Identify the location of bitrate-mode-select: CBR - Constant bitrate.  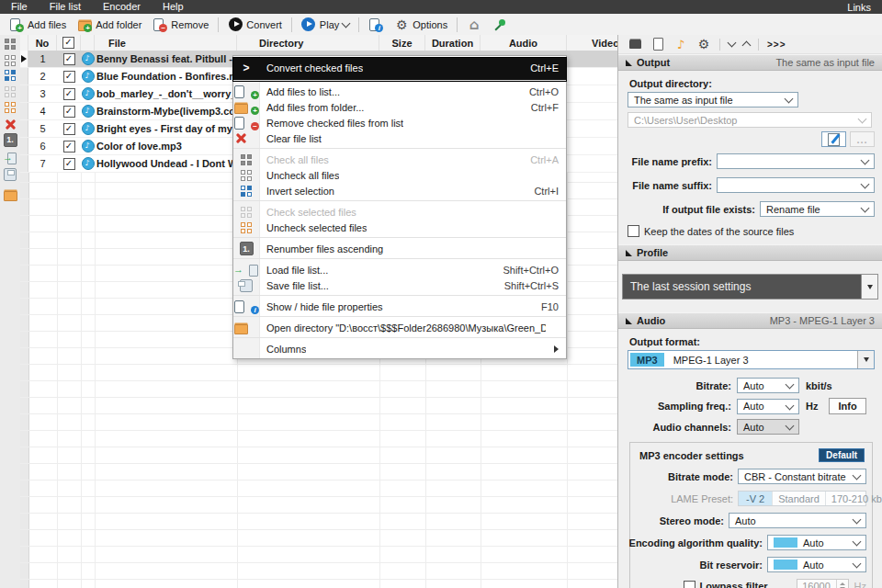
(802, 476).